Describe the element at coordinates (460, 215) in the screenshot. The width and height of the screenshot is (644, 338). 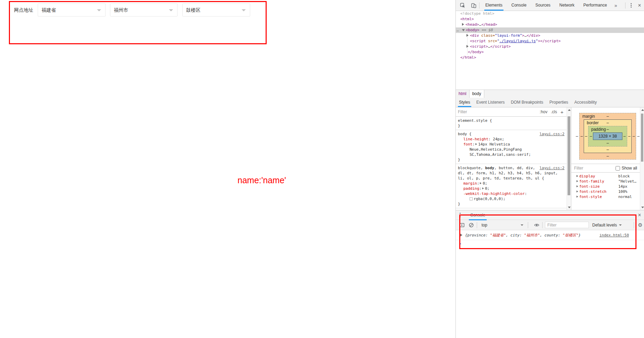
I see `drawer-menu-icon` at that location.